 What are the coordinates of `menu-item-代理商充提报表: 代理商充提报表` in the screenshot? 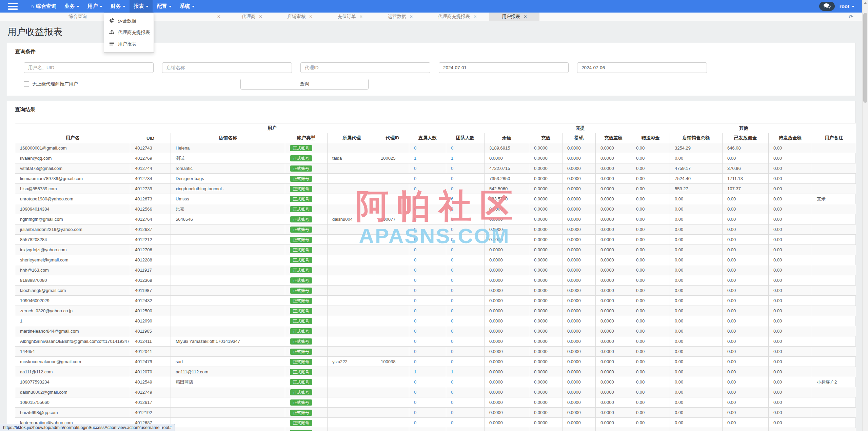 It's located at (129, 33).